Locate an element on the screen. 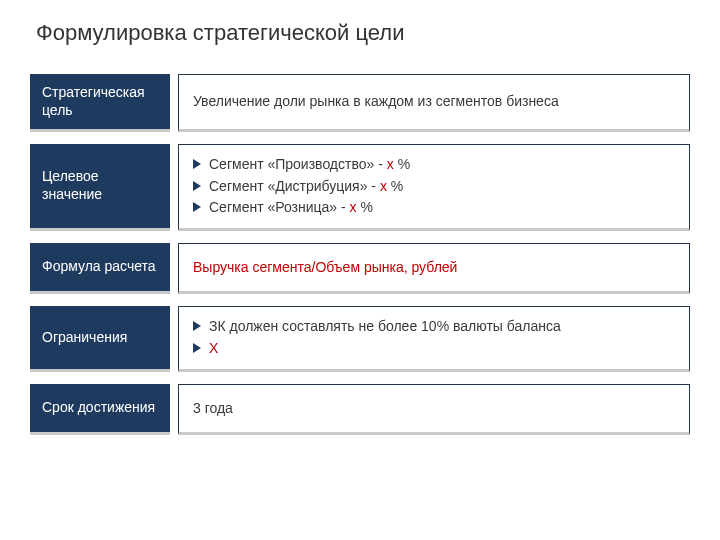 The height and width of the screenshot is (540, 720). goal-text: Увеличение доли рынка в каждом из сегмен… is located at coordinates (434, 102).